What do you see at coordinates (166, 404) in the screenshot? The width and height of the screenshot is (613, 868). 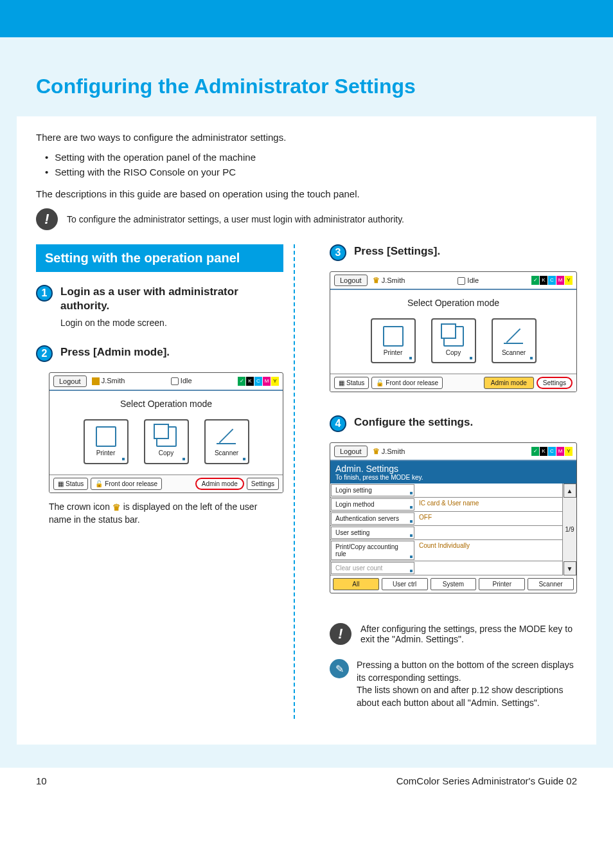 I see `mode-title: Select Operation mode` at bounding box center [166, 404].